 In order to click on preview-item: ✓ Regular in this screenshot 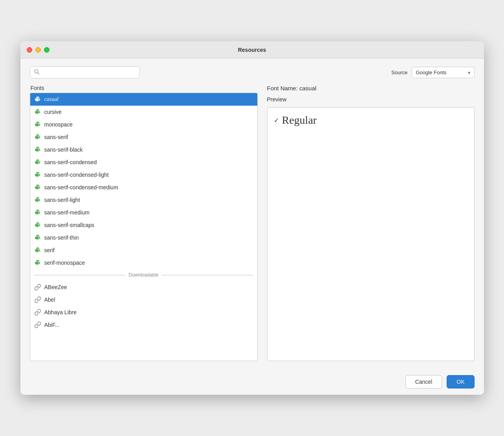, I will do `click(371, 120)`.